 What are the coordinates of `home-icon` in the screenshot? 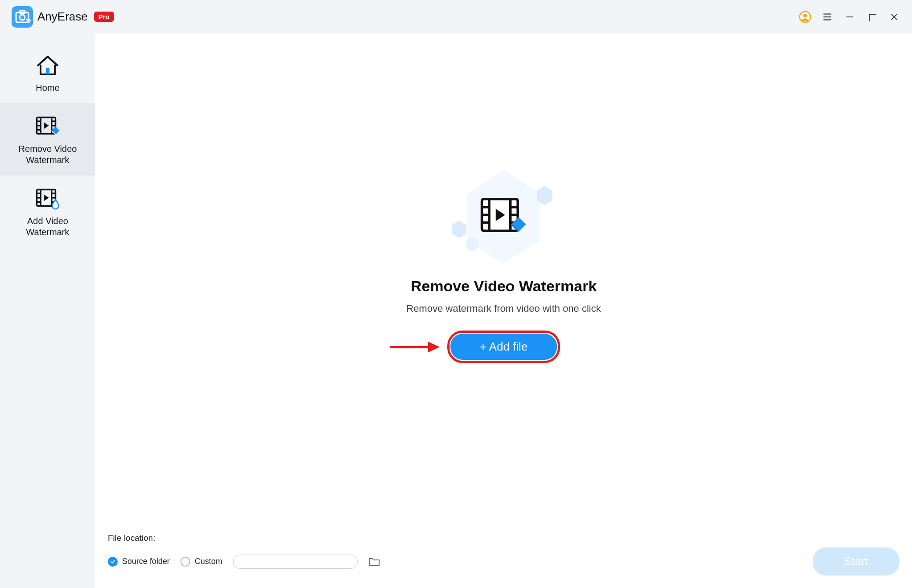 It's located at (48, 65).